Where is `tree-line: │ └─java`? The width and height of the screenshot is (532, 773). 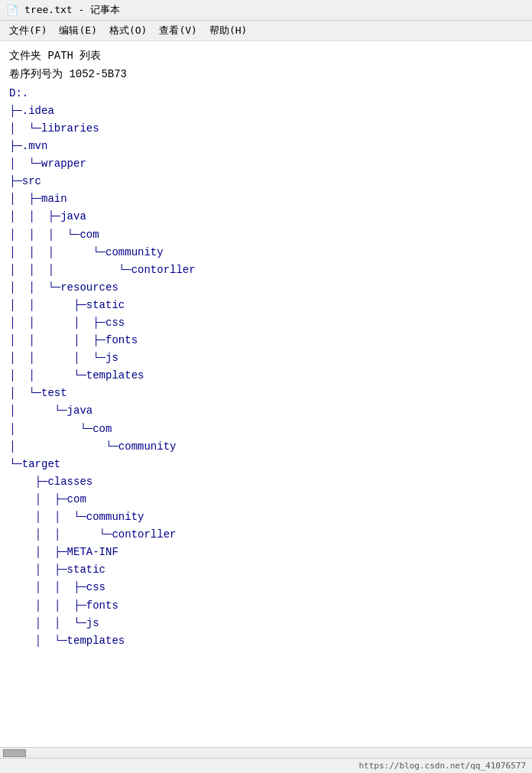
tree-line: │ └─java is located at coordinates (266, 411).